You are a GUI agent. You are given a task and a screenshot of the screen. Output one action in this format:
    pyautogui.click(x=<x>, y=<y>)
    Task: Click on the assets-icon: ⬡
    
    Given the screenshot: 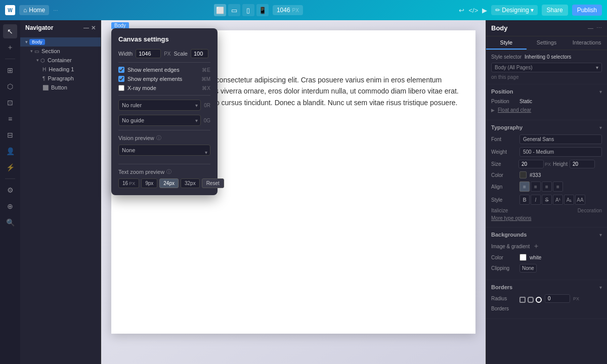 What is the action you would take?
    pyautogui.click(x=10, y=86)
    